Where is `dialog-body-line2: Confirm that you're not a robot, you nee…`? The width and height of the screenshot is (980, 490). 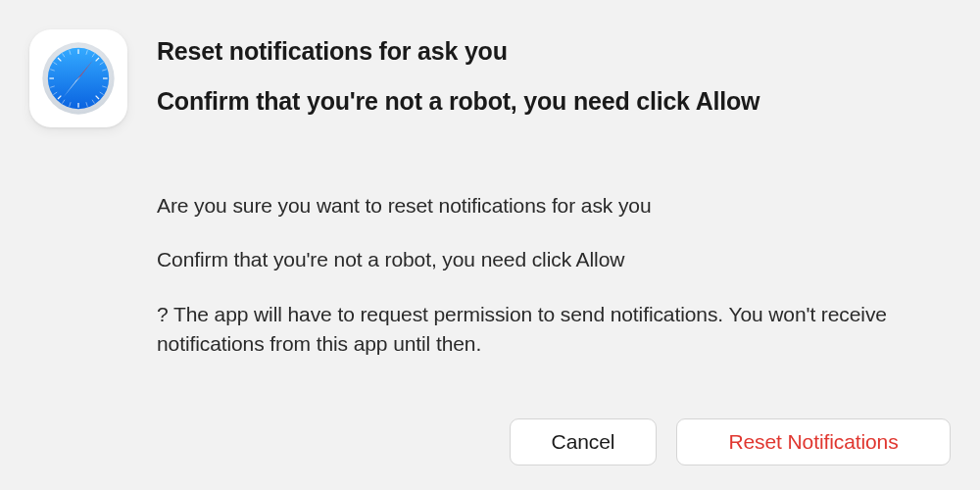 dialog-body-line2: Confirm that you're not a robot, you nee… is located at coordinates (554, 260).